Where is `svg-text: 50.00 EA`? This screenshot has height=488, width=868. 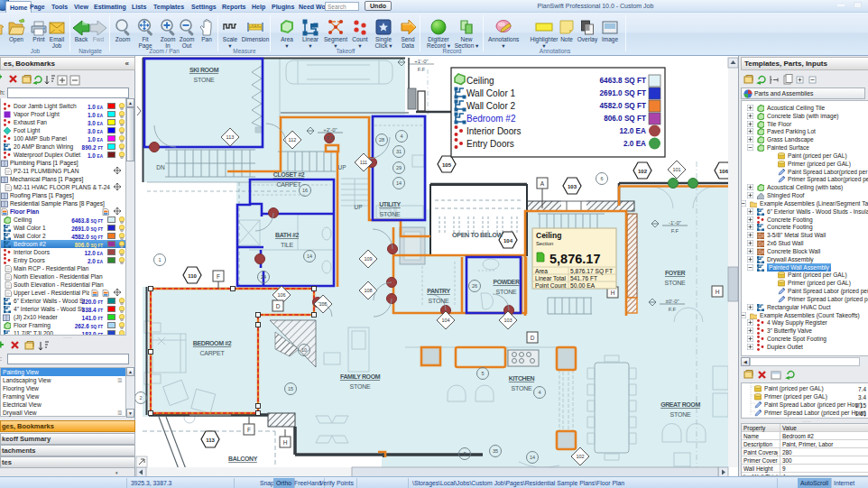
svg-text: 50.00 EA is located at coordinates (583, 285).